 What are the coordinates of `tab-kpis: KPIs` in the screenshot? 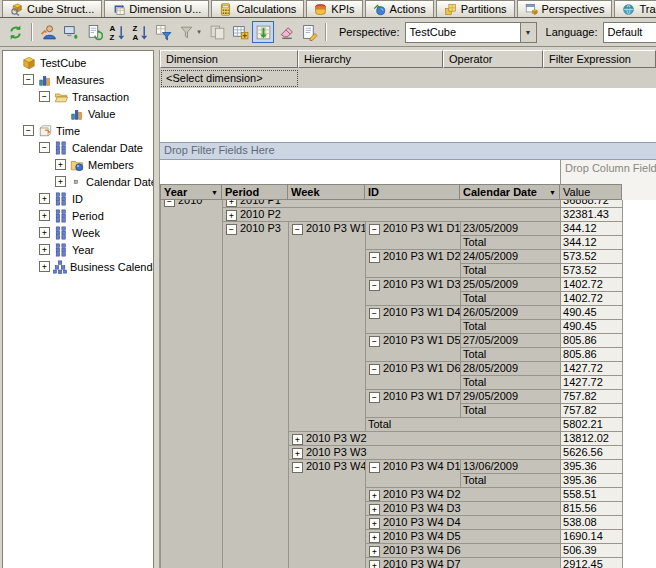 It's located at (334, 8).